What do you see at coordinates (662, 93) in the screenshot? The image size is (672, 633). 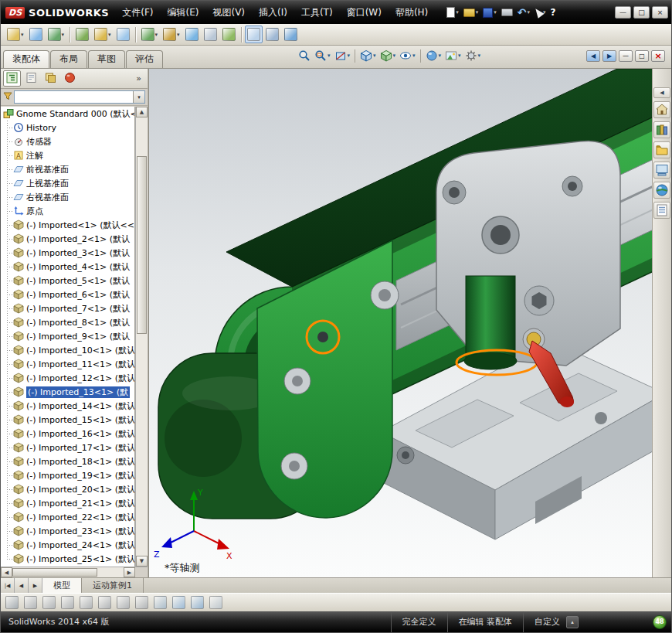 I see `expand-task-pane-button: ◀` at bounding box center [662, 93].